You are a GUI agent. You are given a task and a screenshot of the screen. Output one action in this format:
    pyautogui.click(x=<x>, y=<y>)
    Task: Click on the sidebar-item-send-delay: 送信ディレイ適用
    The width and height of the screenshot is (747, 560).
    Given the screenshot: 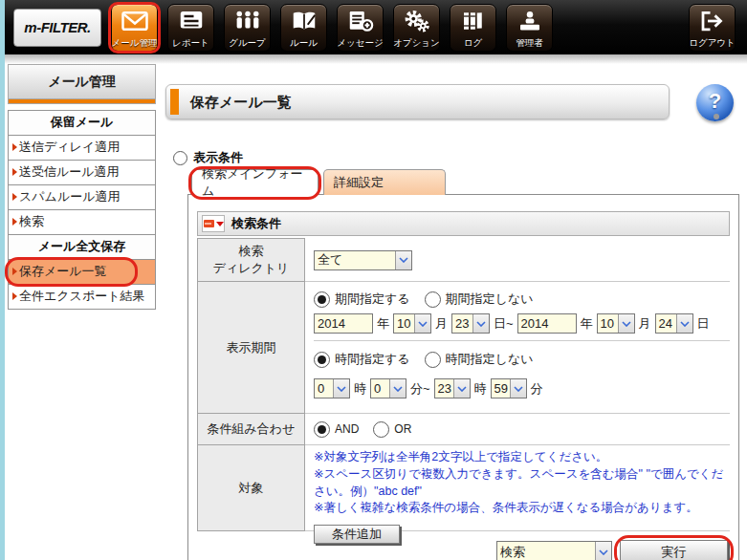 What is the action you would take?
    pyautogui.click(x=82, y=148)
    